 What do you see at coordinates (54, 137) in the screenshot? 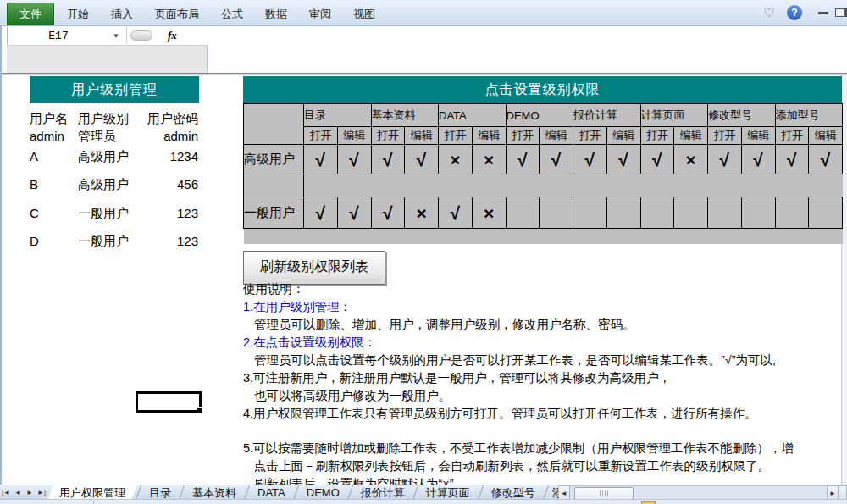
I see `user-name-cell: admin` at bounding box center [54, 137].